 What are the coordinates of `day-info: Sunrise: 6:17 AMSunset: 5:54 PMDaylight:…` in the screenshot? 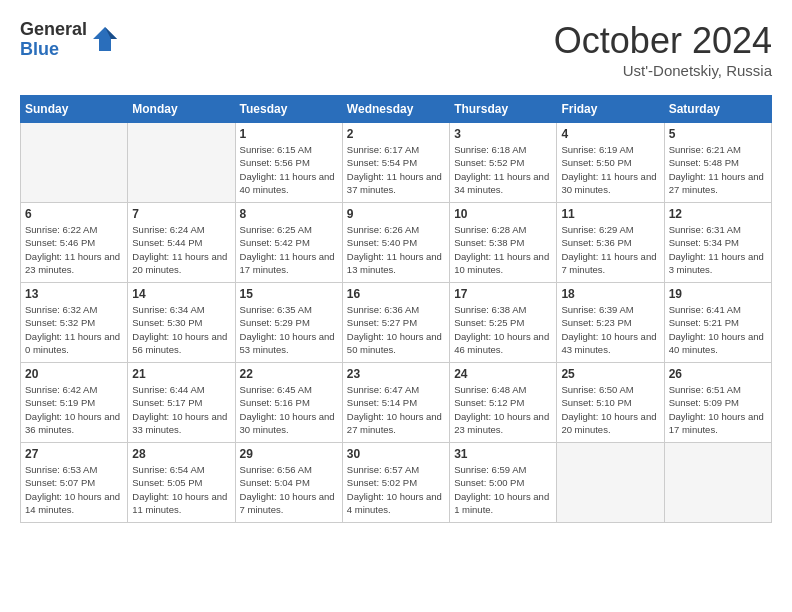 It's located at (396, 170).